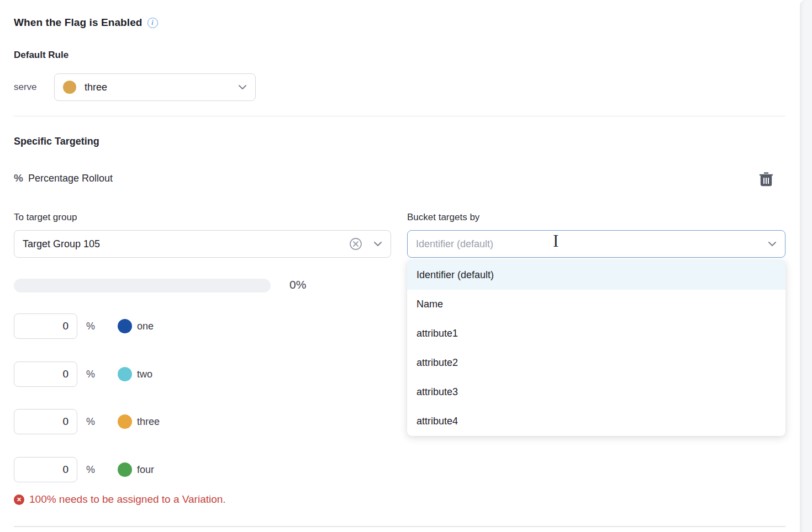  Describe the element at coordinates (356, 244) in the screenshot. I see `circle-x-icon` at that location.